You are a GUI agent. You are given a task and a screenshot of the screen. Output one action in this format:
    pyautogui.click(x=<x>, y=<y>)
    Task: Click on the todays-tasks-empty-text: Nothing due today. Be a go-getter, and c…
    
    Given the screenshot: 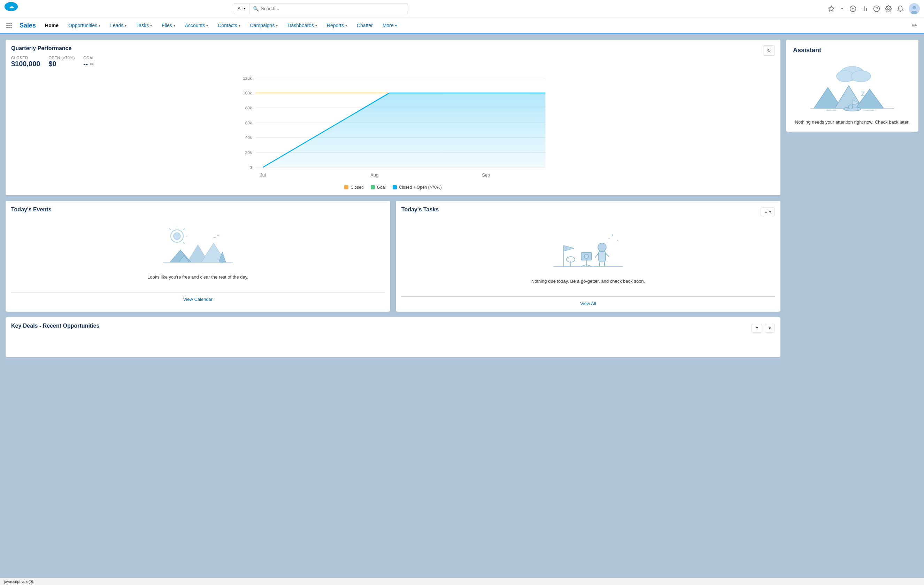 What is the action you would take?
    pyautogui.click(x=588, y=281)
    